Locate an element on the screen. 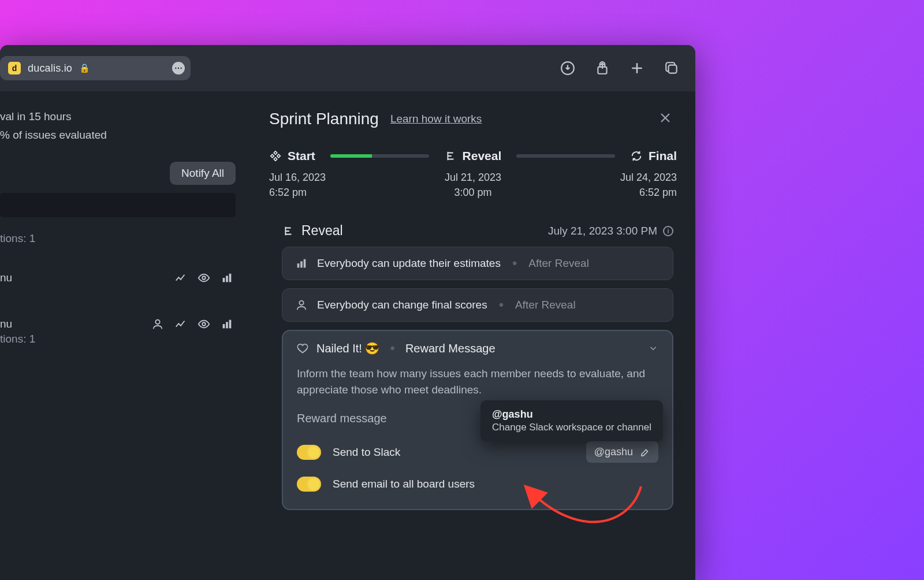 Image resolution: width=924 pixels, height=580 pixels. background-overflow is located at coordinates (690, 282).